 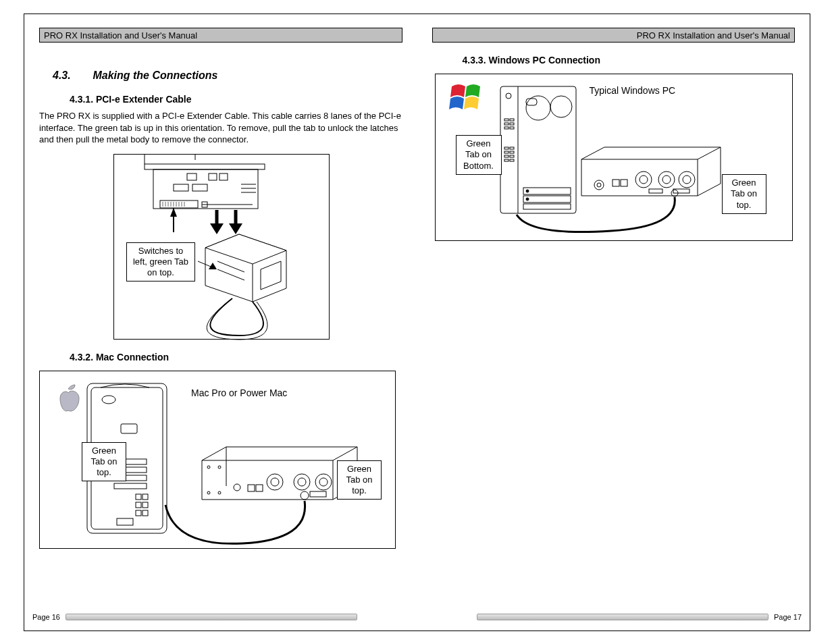 I want to click on figure-432-callout-right: Green Tab on top., so click(x=359, y=481).